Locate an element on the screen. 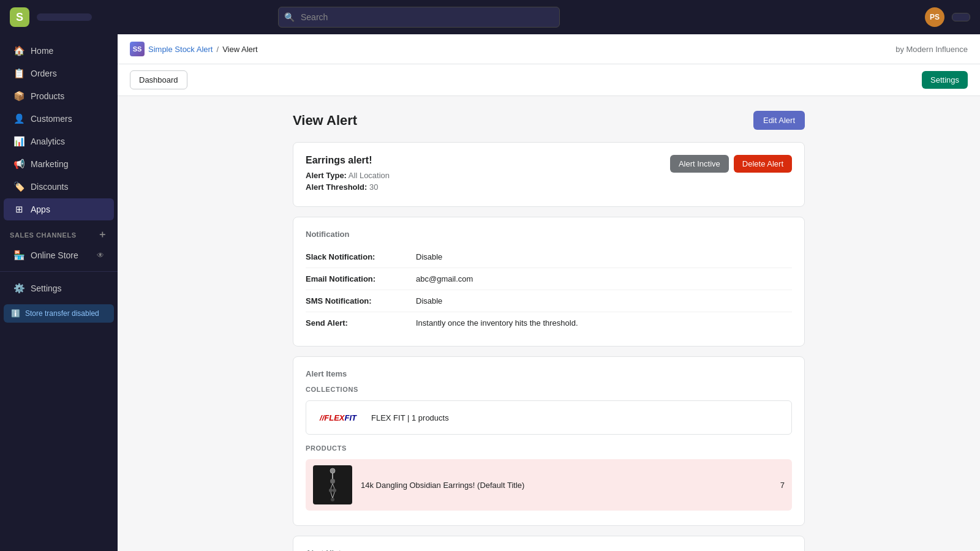  sidebar-item-settings: ⚙️ Settings is located at coordinates (59, 288).